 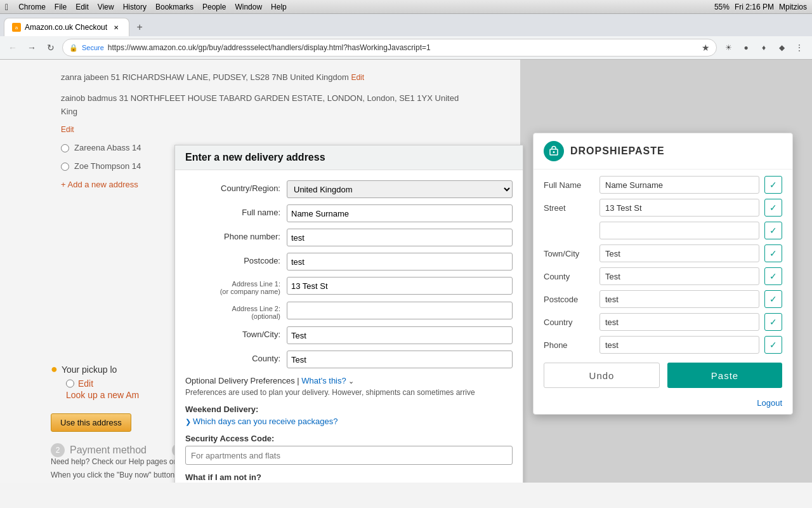 What do you see at coordinates (32, 48) in the screenshot?
I see `forward-button: →` at bounding box center [32, 48].